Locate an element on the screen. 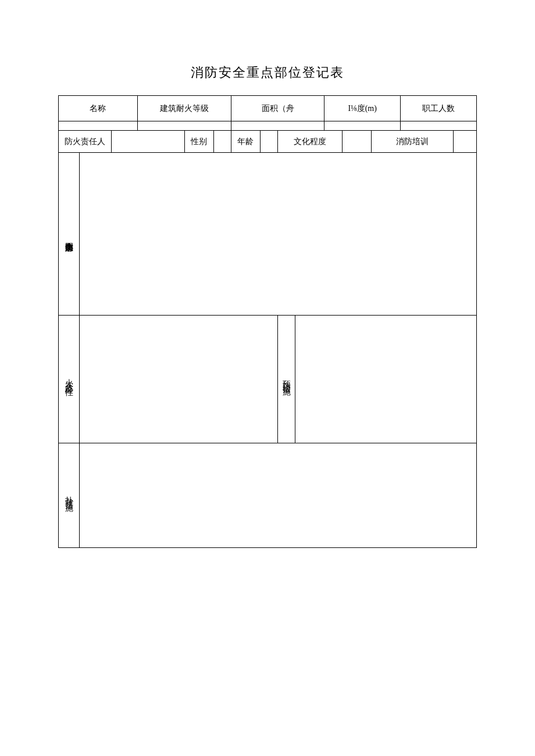  table-row-header1: 名称 建筑耐火等级 面积（舟 I⅛度(m) 职工人数 is located at coordinates (268, 109).